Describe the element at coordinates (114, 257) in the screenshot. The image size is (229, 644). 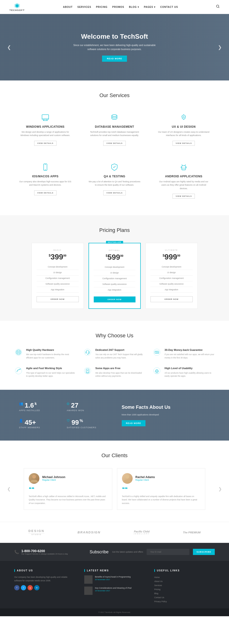
I see `pricing-optimal-price: $59999` at that location.